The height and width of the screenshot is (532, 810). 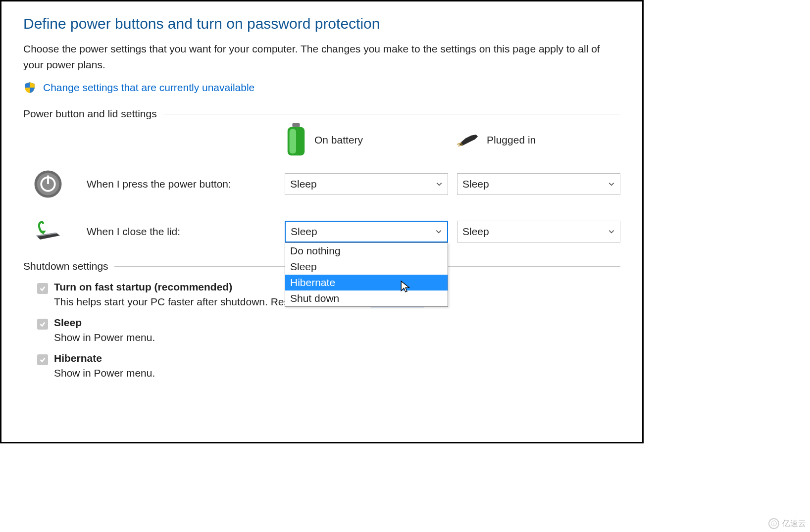 I want to click on power-button-battery-select: Sleep, so click(x=366, y=184).